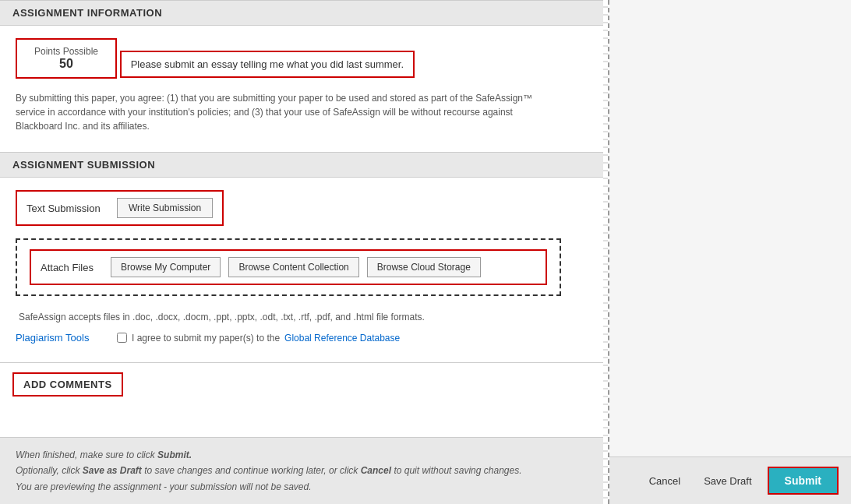 This screenshot has height=504, width=851. I want to click on footer-line1-pre: When finished, make sure to click, so click(87, 455).